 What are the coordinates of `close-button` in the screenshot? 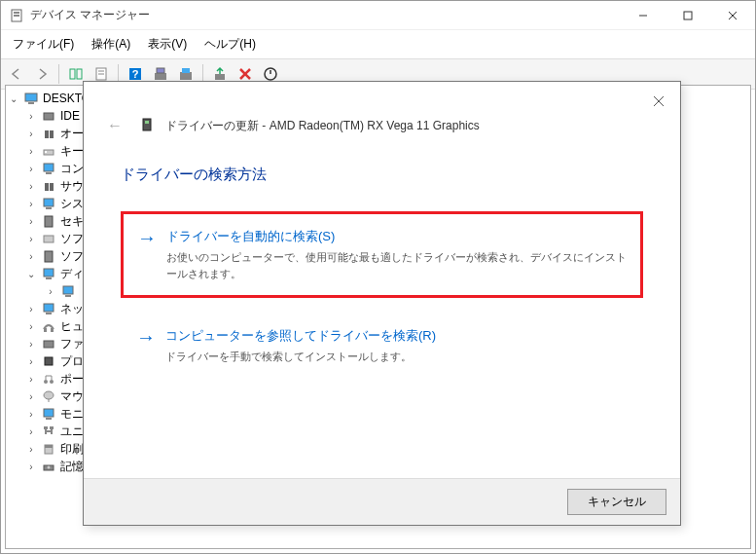 It's located at (733, 16).